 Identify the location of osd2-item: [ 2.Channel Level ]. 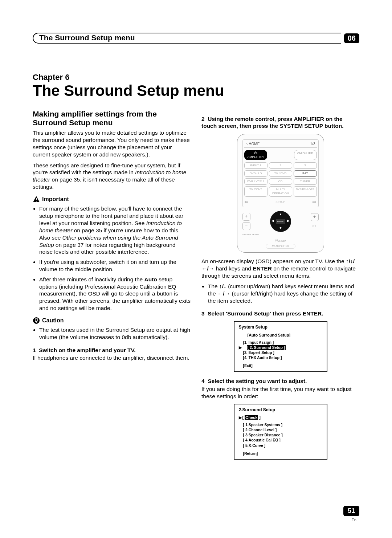
(283, 430).